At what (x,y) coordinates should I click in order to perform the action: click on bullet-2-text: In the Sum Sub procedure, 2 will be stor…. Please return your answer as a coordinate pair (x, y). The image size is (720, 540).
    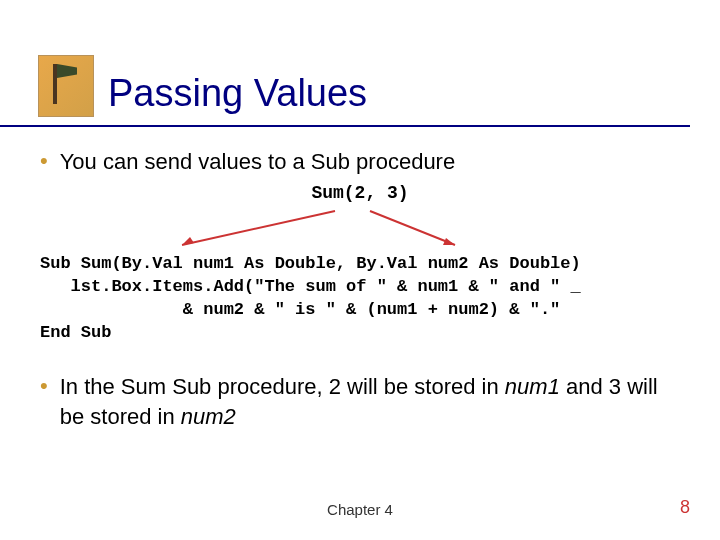
    Looking at the image, I should click on (370, 402).